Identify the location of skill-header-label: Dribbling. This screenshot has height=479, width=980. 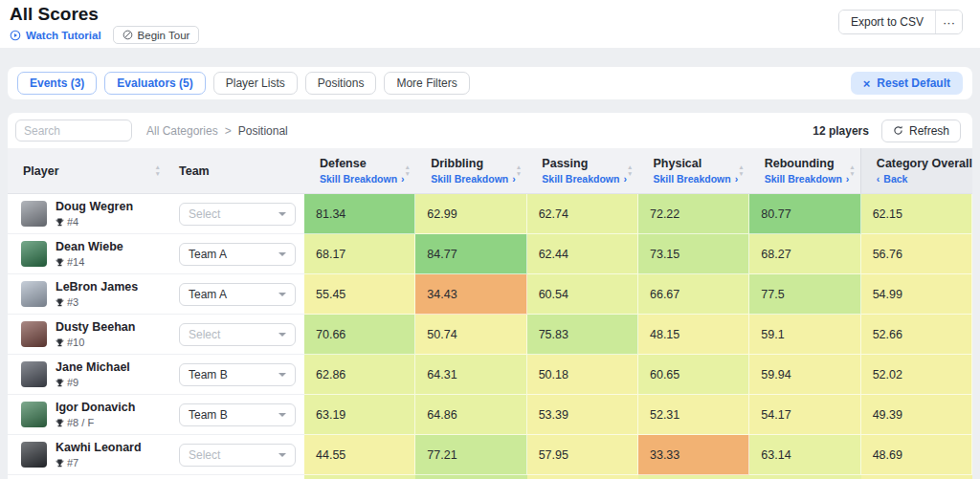
(473, 163).